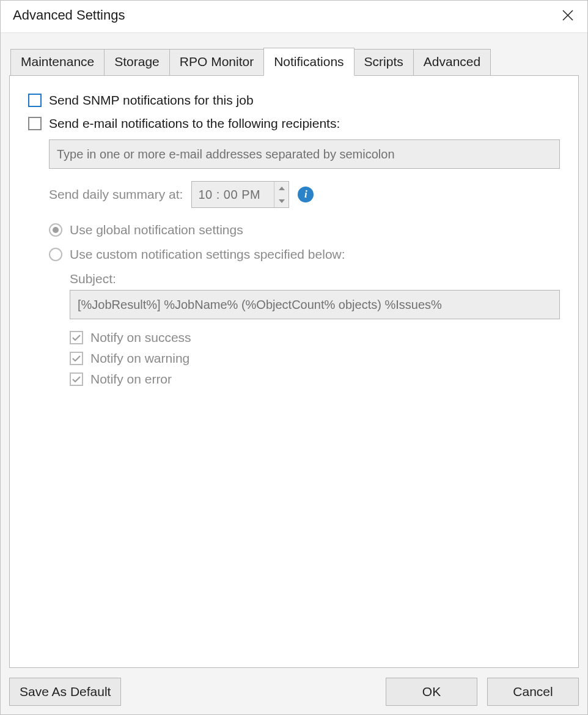  Describe the element at coordinates (294, 100) in the screenshot. I see `snmp-option: Send SNMP notifications for this job` at that location.